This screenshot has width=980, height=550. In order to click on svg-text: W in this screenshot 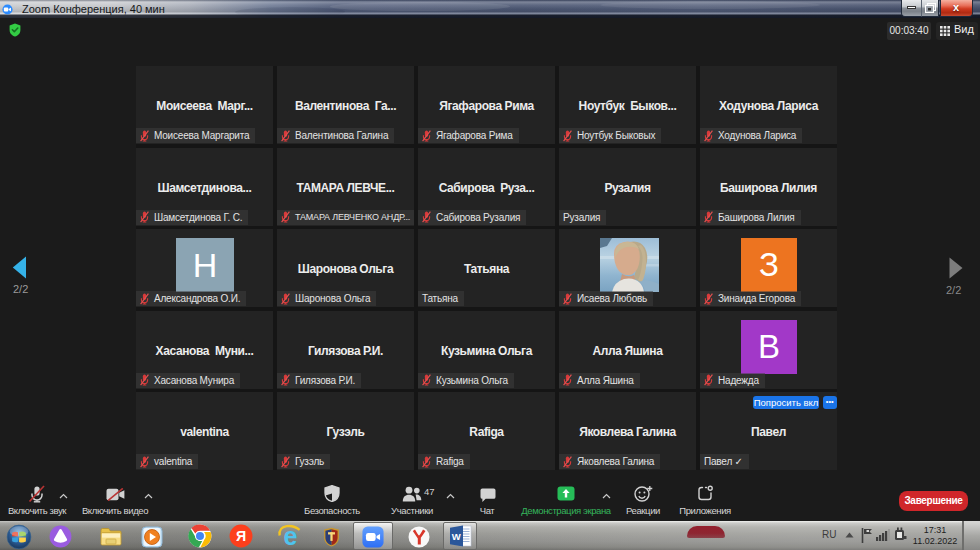, I will do `click(456, 536)`.